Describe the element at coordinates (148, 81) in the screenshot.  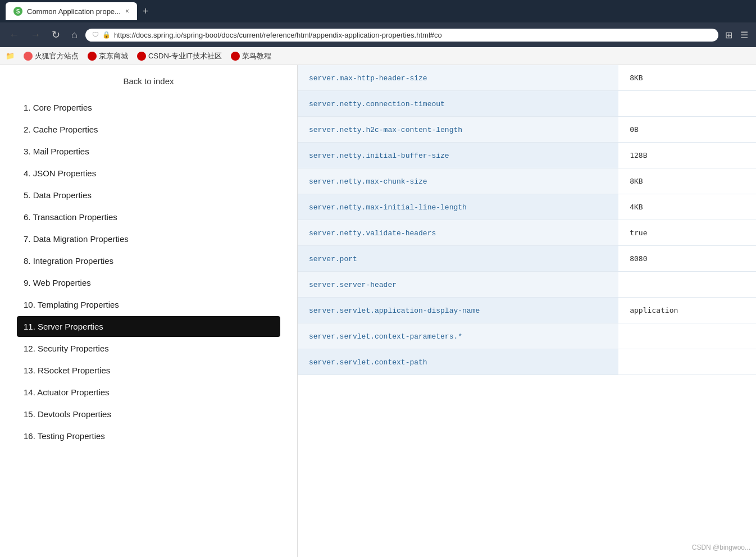
I see `back-to-index-link: Back to index` at that location.